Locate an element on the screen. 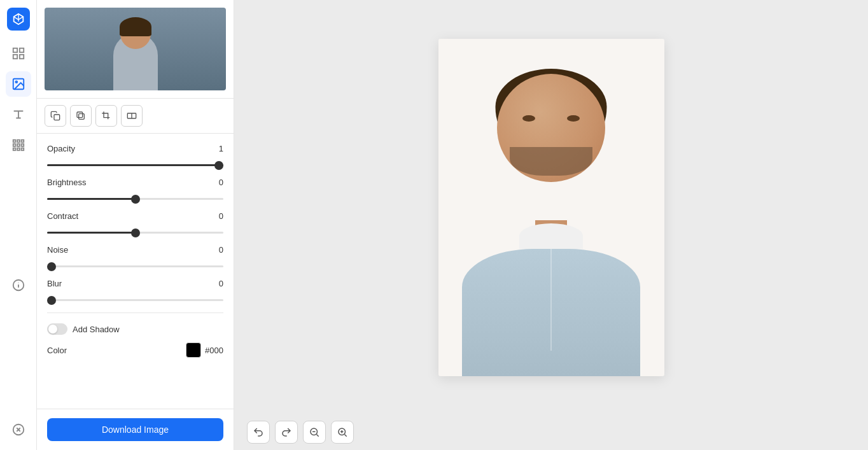 Image resolution: width=868 pixels, height=450 pixels. opacity-label: Opacity is located at coordinates (61, 149).